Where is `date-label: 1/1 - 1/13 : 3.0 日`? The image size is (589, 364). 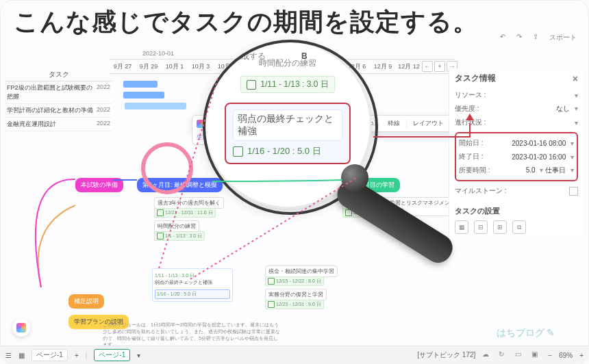 date-label: 1/1 - 1/13 : 3.0 日 is located at coordinates (179, 236).